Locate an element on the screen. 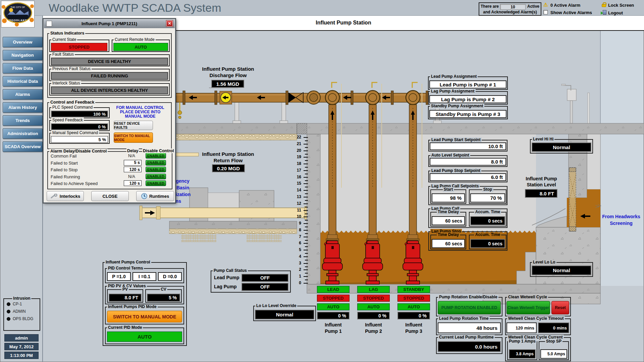 The image size is (644, 362). sidebar-item-navigation: Navigation is located at coordinates (23, 55).